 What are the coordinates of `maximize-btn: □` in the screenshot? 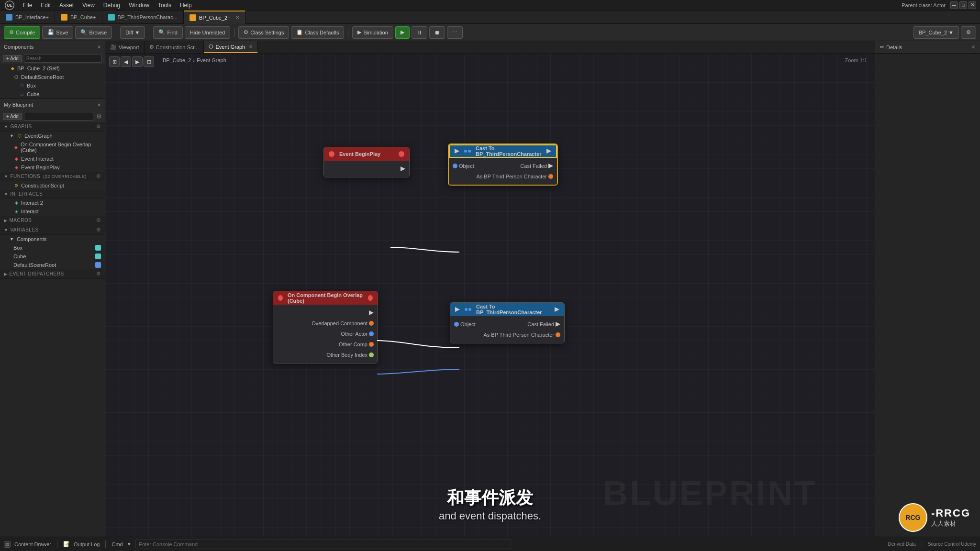 It's located at (963, 5).